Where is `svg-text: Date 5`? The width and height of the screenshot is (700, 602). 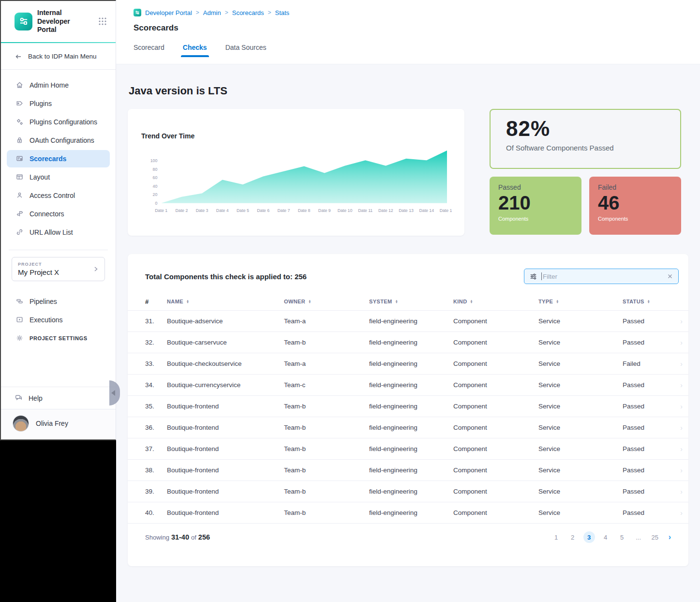 svg-text: Date 5 is located at coordinates (243, 211).